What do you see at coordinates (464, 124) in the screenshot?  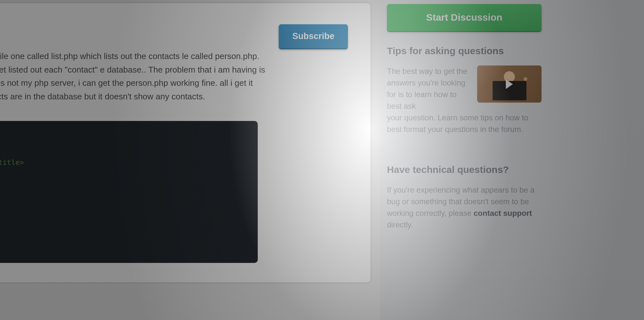 I see `tips-text-wide: your question. Learn some tips on how to…` at bounding box center [464, 124].